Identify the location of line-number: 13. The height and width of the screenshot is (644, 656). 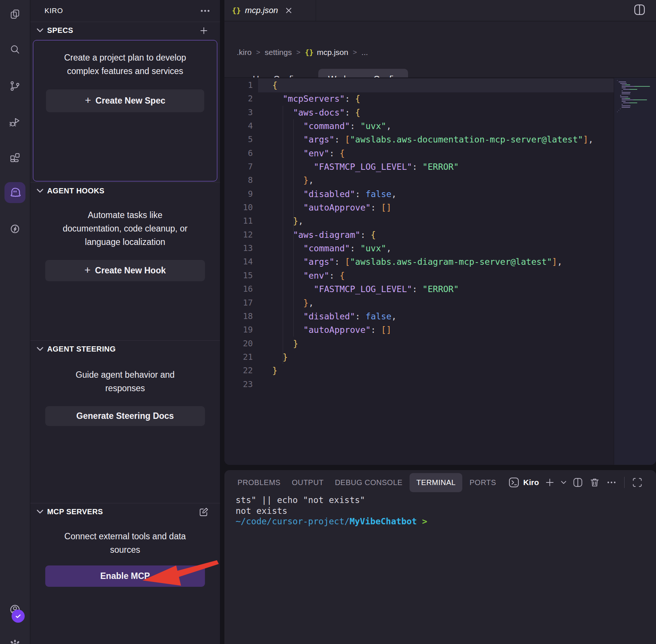
(239, 248).